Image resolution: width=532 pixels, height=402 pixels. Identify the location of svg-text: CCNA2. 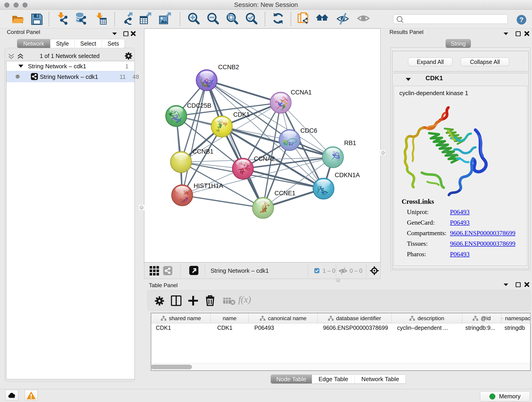
(265, 159).